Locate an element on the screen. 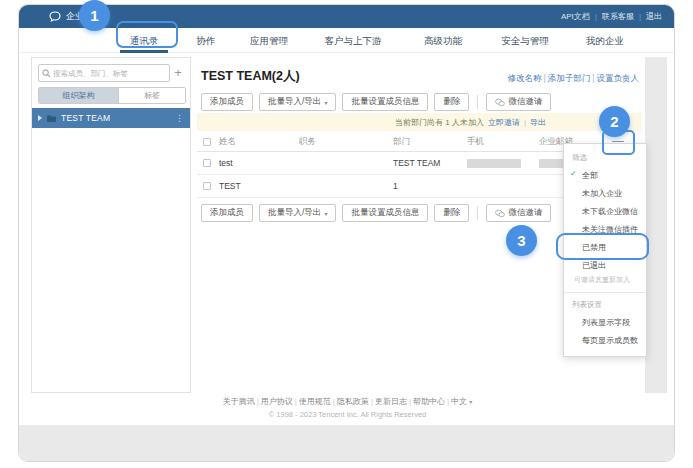 The height and width of the screenshot is (468, 693). usage-rules-link: 使用规范 is located at coordinates (315, 402).